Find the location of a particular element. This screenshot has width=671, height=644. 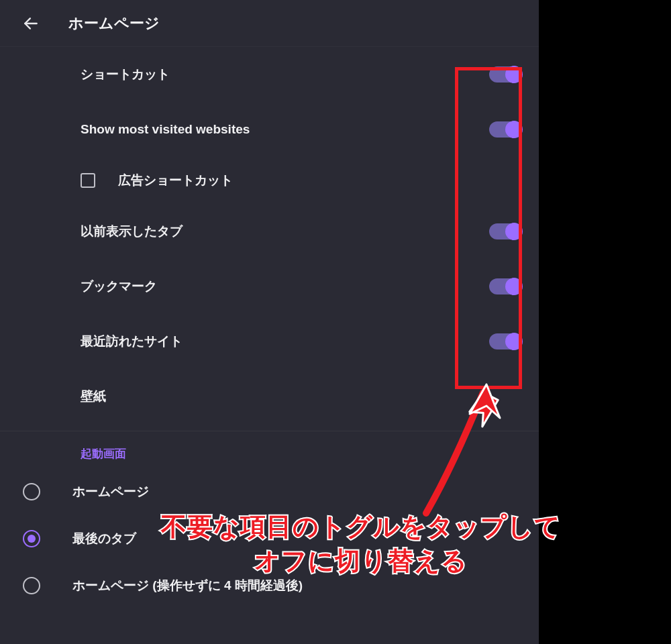

last-tab-radio-label: 最後のタブ is located at coordinates (105, 539).